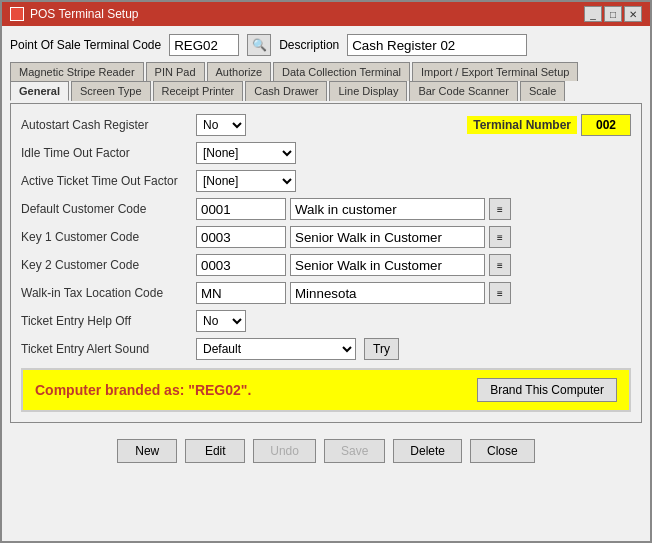  I want to click on autostart-label: Autostart Cash Register, so click(108, 125).